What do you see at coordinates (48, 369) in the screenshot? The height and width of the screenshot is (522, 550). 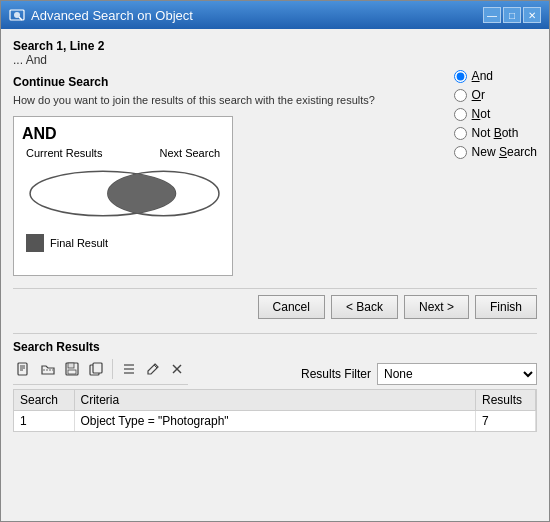 I see `open-folder-icon` at bounding box center [48, 369].